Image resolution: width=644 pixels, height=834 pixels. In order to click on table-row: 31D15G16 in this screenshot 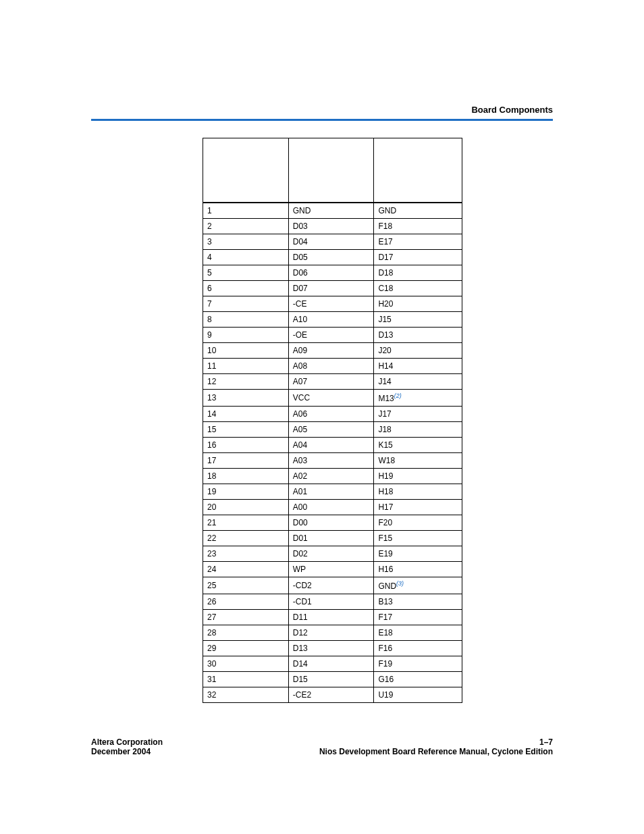, I will do `click(333, 679)`.